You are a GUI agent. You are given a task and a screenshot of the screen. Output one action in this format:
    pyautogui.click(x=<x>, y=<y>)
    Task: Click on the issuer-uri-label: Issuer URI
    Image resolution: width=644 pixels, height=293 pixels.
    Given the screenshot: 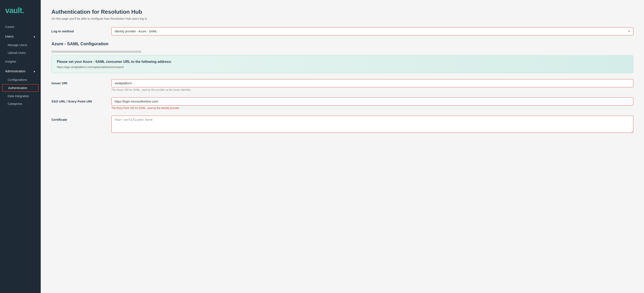 What is the action you would take?
    pyautogui.click(x=79, y=82)
    